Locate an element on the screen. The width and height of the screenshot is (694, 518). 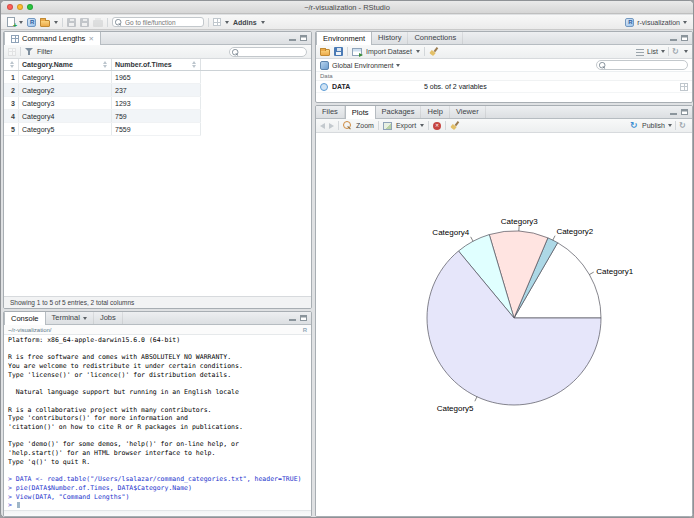
filter-icon is located at coordinates (29, 52).